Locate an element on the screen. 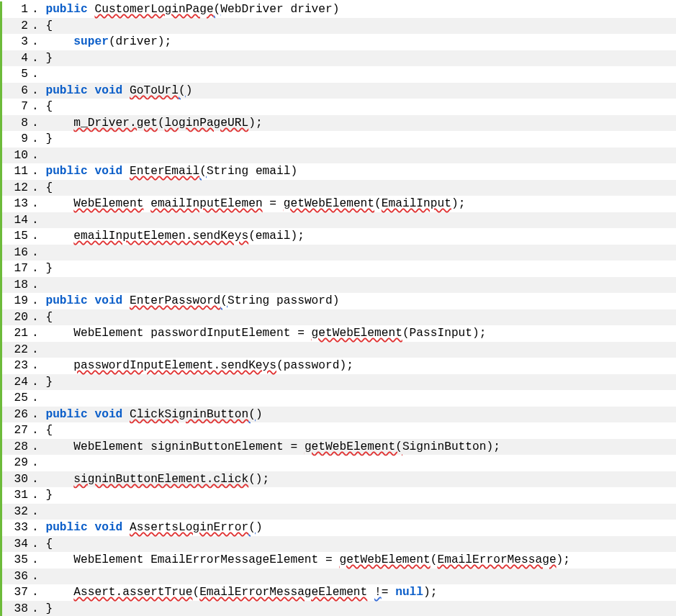 Image resolution: width=676 pixels, height=616 pixels. line-number: 22 is located at coordinates (17, 350).